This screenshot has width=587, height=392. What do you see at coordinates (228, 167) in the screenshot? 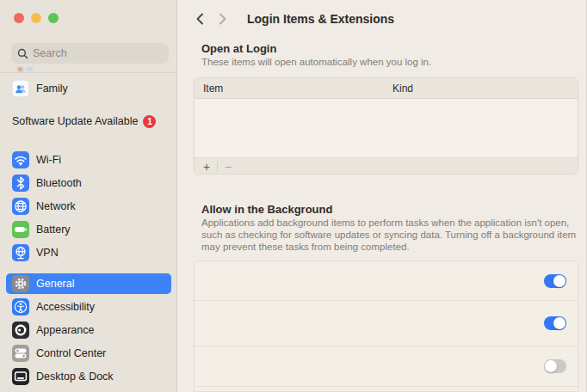
I see `remove-login-item-button: −` at bounding box center [228, 167].